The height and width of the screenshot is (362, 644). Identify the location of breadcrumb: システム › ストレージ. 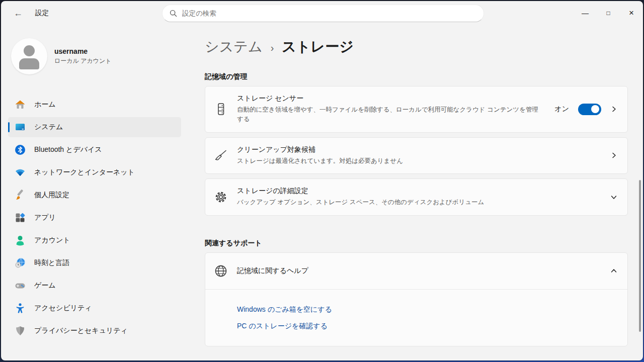
(417, 47).